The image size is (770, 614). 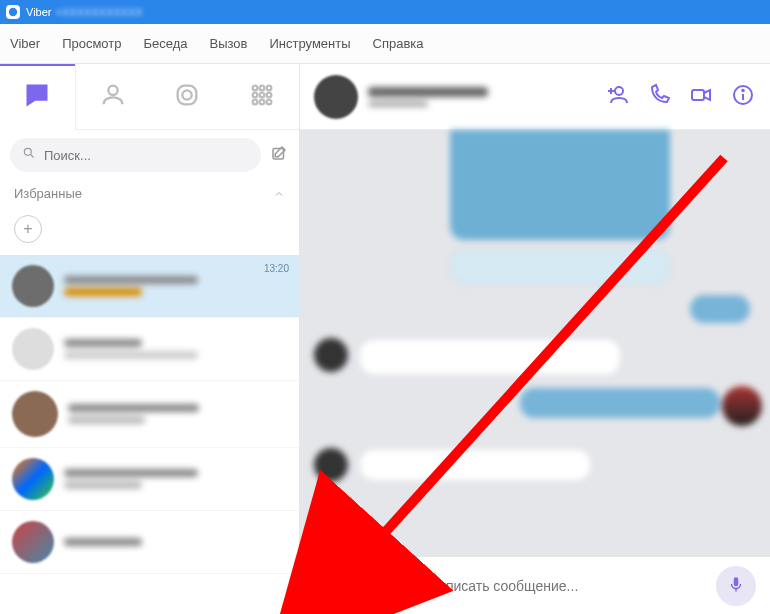 I want to click on favorites-header: Избранные, so click(x=150, y=194).